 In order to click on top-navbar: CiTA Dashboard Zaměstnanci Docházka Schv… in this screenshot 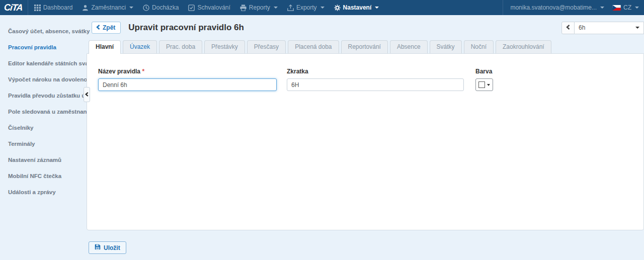, I will do `click(322, 8)`.